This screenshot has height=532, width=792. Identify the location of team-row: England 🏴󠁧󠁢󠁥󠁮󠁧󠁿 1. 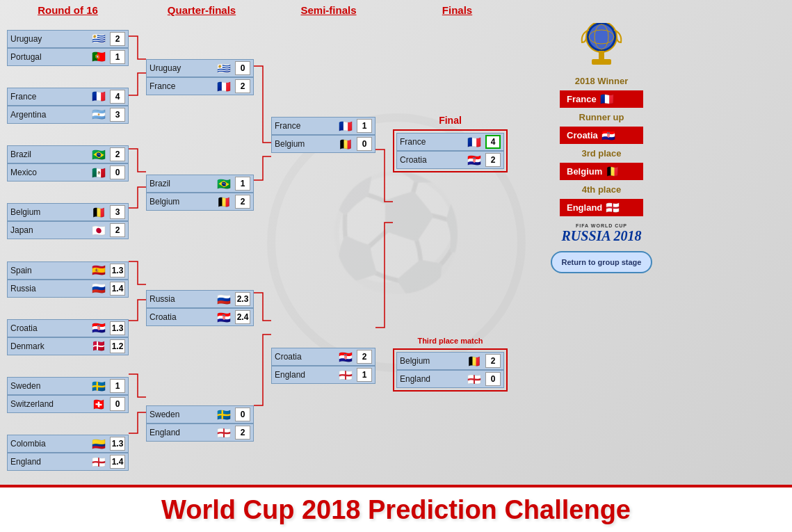
(323, 375).